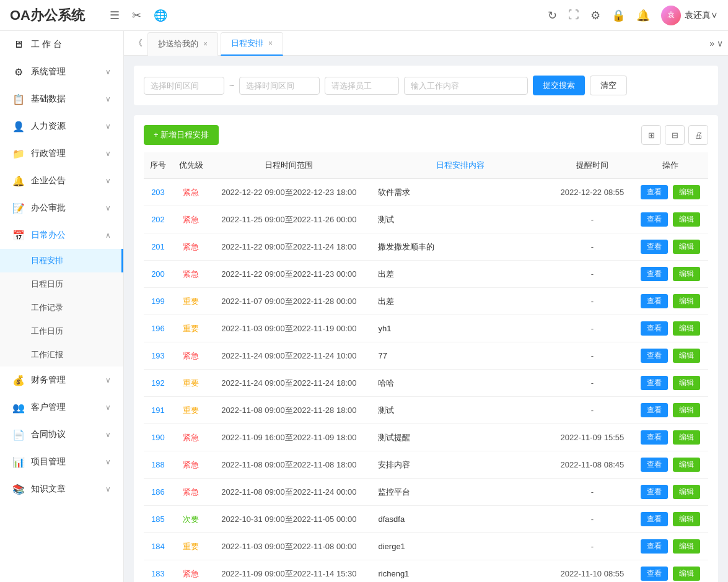 This screenshot has height=582, width=728. What do you see at coordinates (62, 331) in the screenshot?
I see `sidebar-item-workcal: 工作日历` at bounding box center [62, 331].